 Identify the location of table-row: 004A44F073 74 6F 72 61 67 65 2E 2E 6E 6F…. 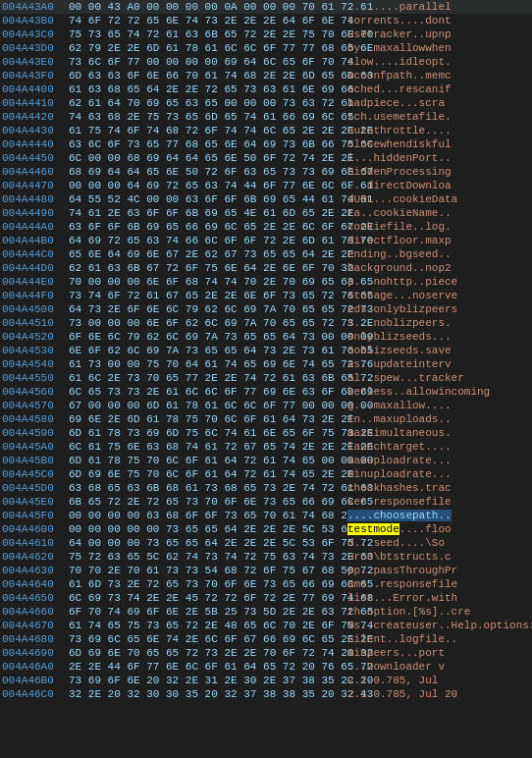
(266, 296).